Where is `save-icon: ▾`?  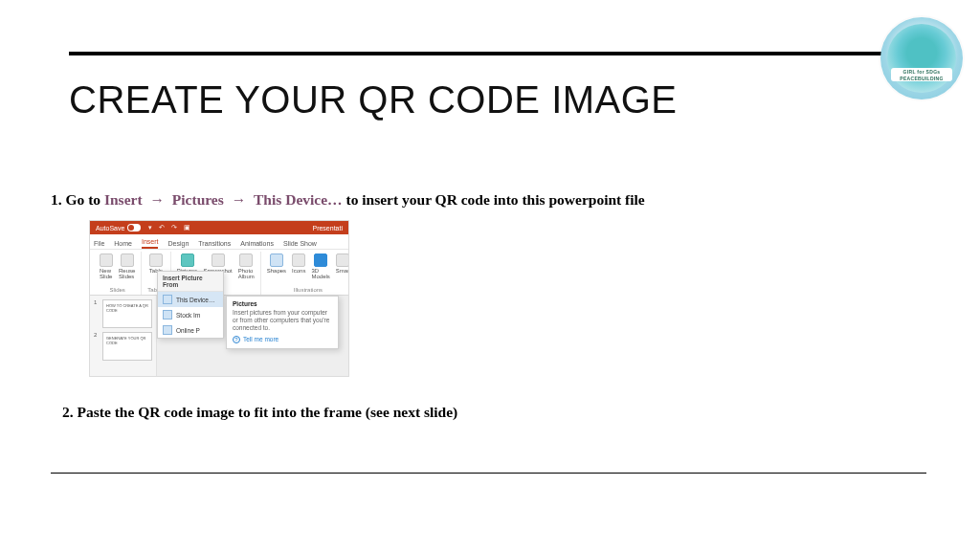
save-icon: ▾ is located at coordinates (150, 228).